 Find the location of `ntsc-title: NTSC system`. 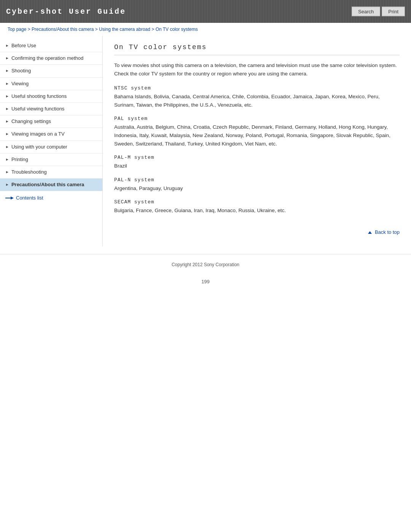

ntsc-title: NTSC system is located at coordinates (257, 88).